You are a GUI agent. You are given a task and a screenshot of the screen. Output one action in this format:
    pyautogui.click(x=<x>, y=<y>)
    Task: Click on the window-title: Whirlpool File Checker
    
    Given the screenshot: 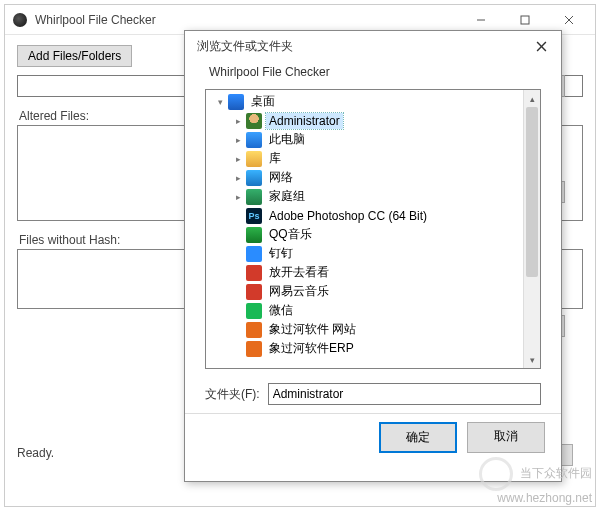 What is the action you would take?
    pyautogui.click(x=247, y=20)
    